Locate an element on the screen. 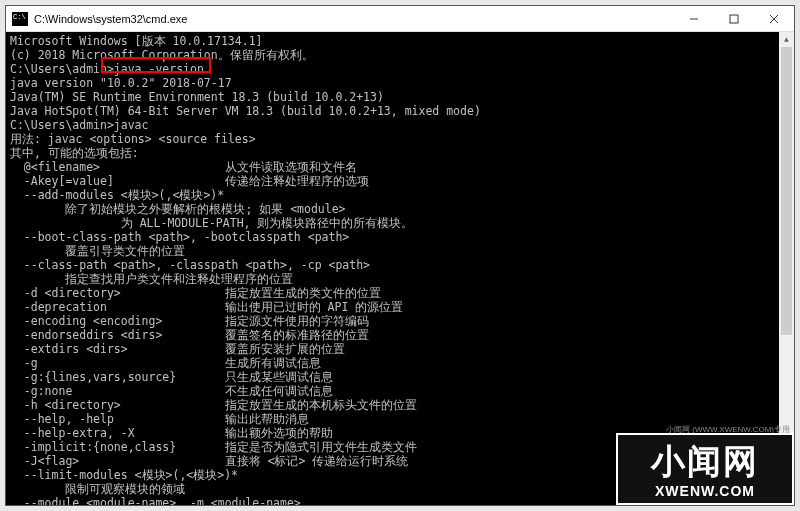 The width and height of the screenshot is (800, 511). console-line: -encoding <encoding> 指定源文件使用的字符编码 is located at coordinates (400, 321).